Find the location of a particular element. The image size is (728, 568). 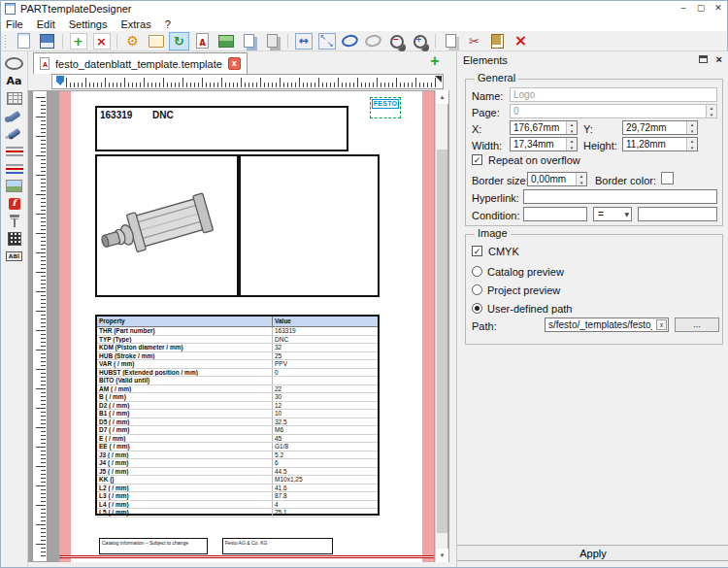

property-table: Property Value THR (Part number)163319TY… is located at coordinates (237, 416).